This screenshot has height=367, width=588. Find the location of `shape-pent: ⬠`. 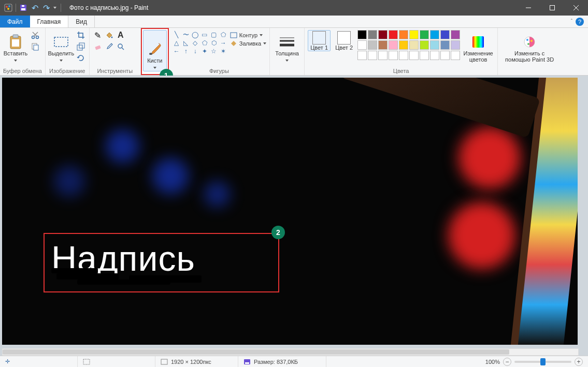

shape-pent: ⬠ is located at coordinates (205, 43).